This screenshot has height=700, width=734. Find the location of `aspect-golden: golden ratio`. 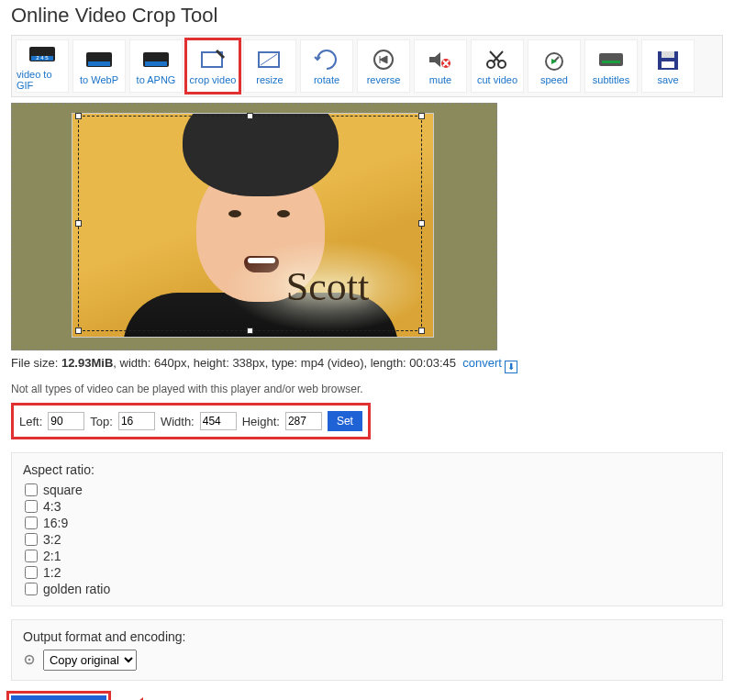

aspect-golden: golden ratio is located at coordinates (368, 589).